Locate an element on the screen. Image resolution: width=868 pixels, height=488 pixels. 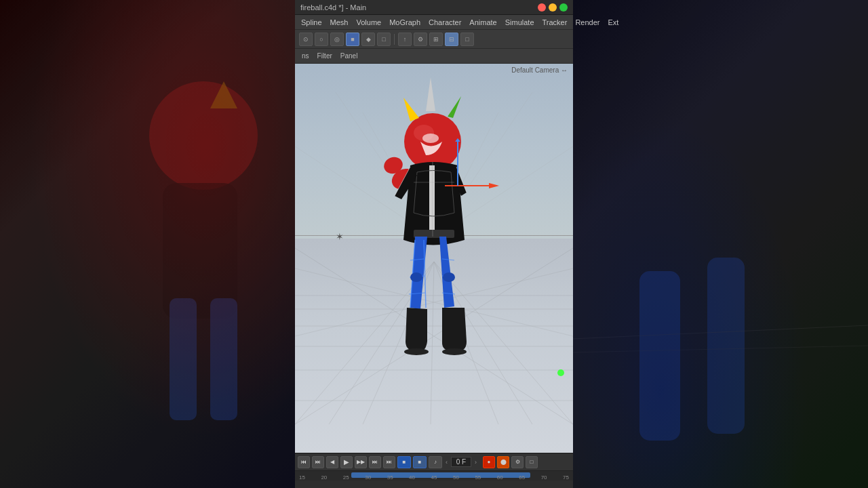
settings-button: ⚙ is located at coordinates (517, 462).